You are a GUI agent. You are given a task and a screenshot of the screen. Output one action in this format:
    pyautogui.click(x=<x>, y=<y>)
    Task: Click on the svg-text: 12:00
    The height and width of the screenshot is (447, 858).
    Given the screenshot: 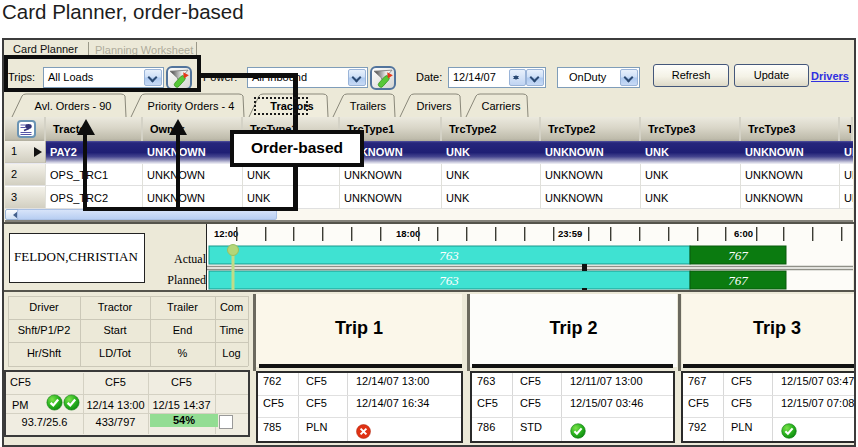 What is the action you would take?
    pyautogui.click(x=226, y=234)
    